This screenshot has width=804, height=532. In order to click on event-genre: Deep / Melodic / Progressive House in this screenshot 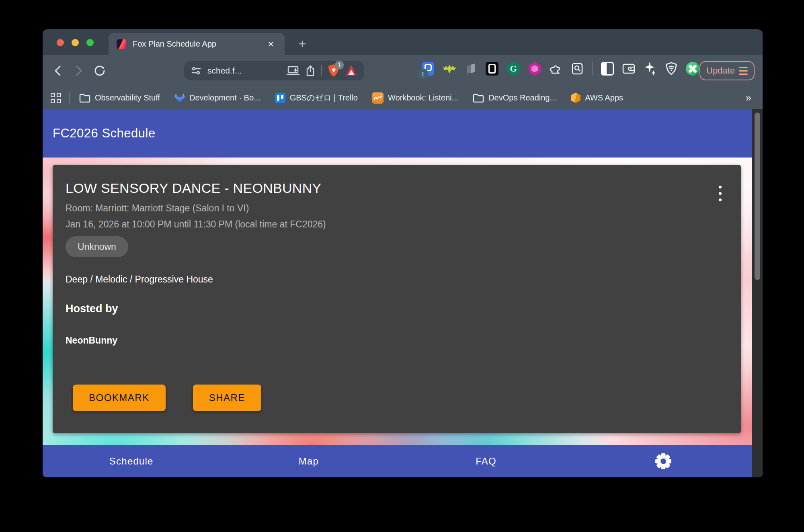, I will do `click(397, 280)`.